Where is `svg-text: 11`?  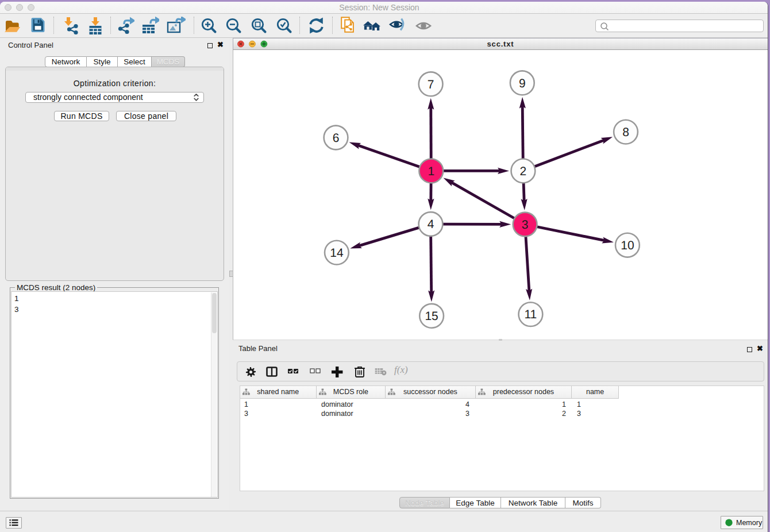 svg-text: 11 is located at coordinates (530, 315).